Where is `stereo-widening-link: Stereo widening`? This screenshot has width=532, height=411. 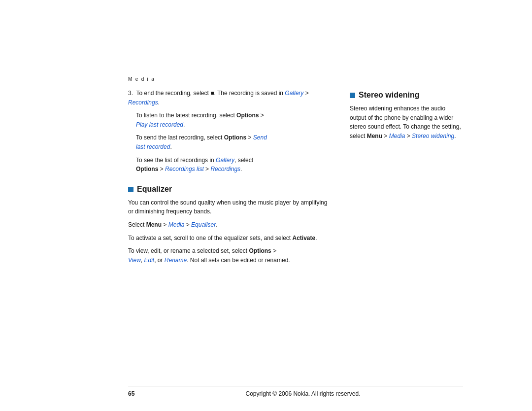 stereo-widening-link: Stereo widening is located at coordinates (433, 136).